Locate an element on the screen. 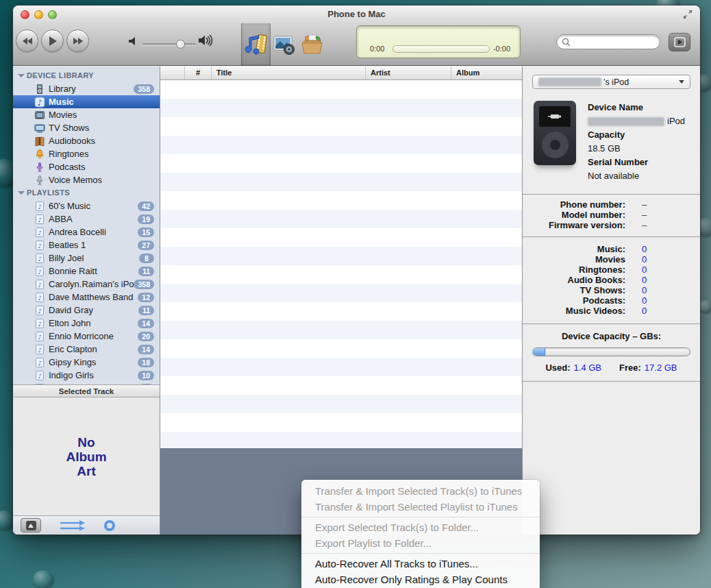  sidebar-item-tv-shows: TV Shows is located at coordinates (86, 127).